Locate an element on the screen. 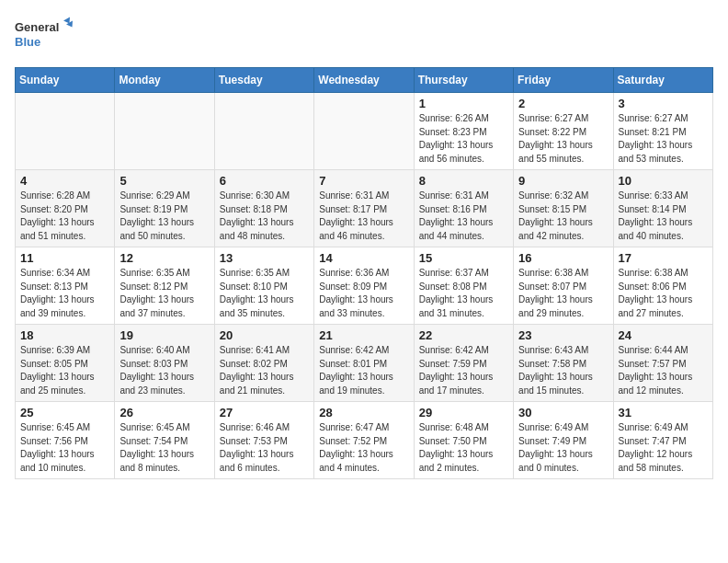 The height and width of the screenshot is (563, 728). day-number: 16 is located at coordinates (563, 258).